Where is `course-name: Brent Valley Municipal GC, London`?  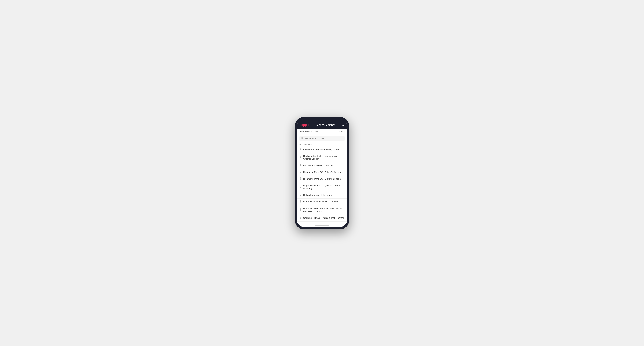
course-name: Brent Valley Municipal GC, London is located at coordinates (321, 202).